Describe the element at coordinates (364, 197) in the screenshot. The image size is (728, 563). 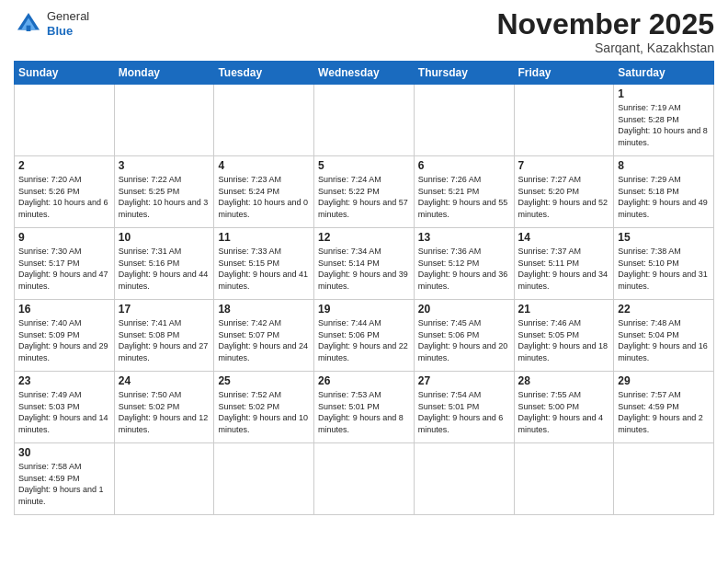
I see `day-info: Sunrise: 7:24 AM Sunset: 5:22 PM Dayligh…` at that location.